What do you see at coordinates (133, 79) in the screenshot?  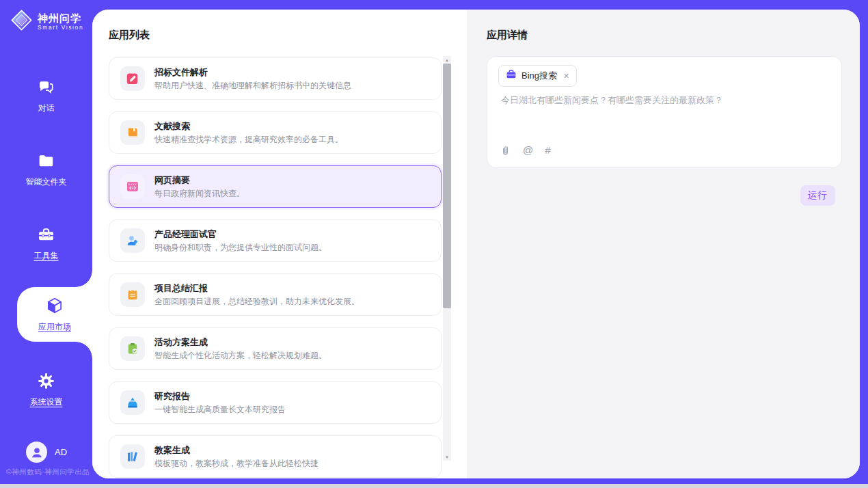 I see `edit-document-icon` at bounding box center [133, 79].